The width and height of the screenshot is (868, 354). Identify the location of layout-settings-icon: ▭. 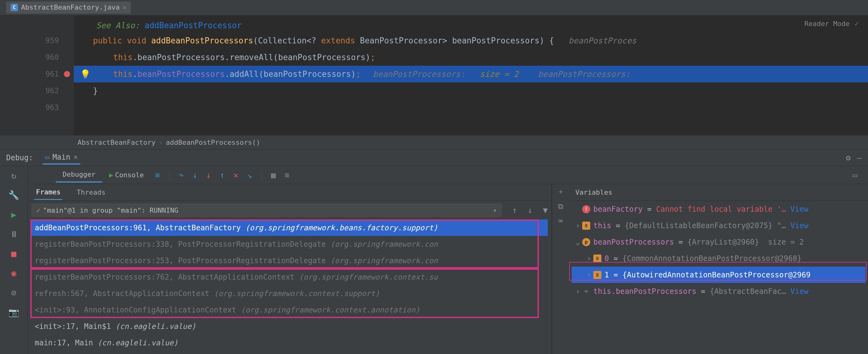
(855, 175).